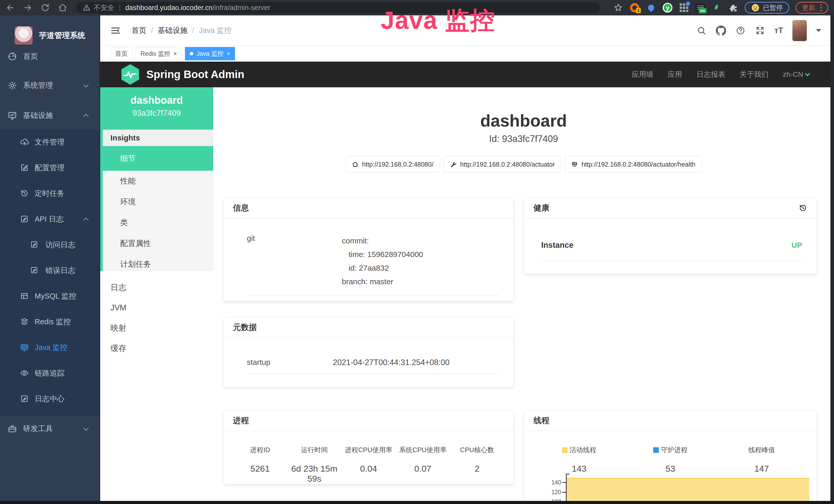 Image resolution: width=834 pixels, height=504 pixels. Describe the element at coordinates (50, 56) in the screenshot. I see `sidebar-item-home: 首页` at that location.